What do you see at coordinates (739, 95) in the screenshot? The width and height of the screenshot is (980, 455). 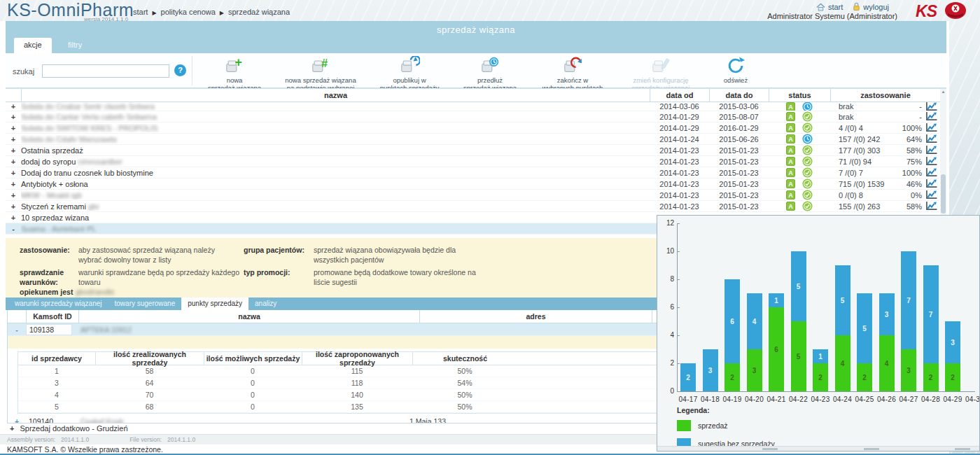 I see `col-data-do: data do` at bounding box center [739, 95].